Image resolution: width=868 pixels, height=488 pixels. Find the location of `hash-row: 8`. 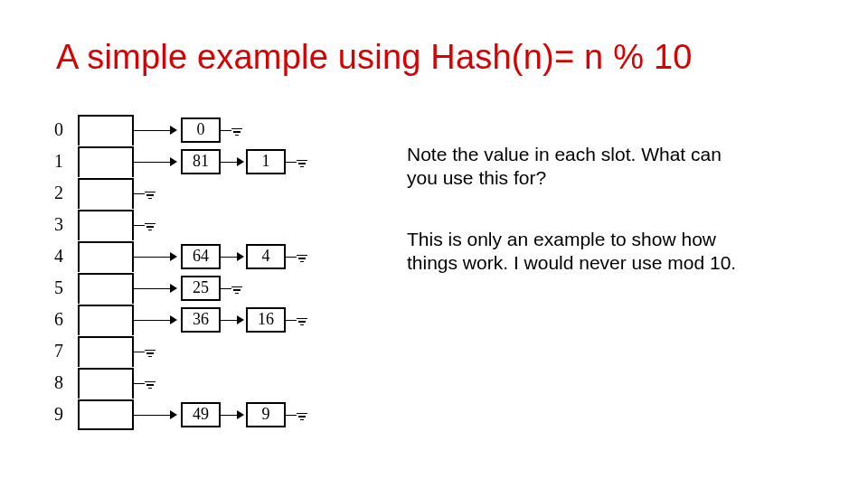

hash-row: 8 is located at coordinates (182, 383).